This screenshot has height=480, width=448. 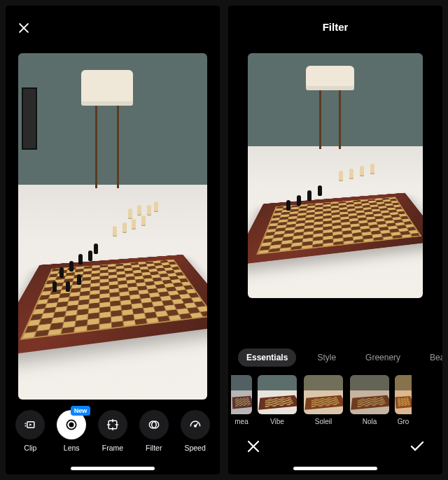 I want to click on filter-thumb-soleil: Soleil, so click(x=323, y=400).